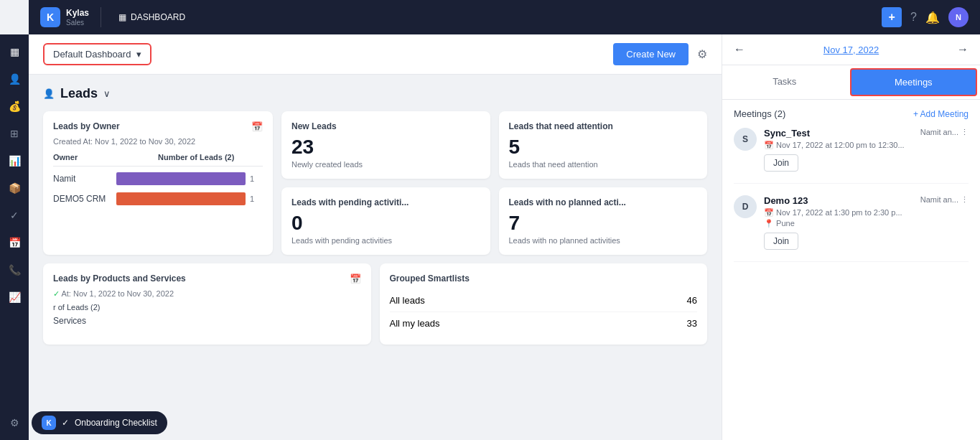 This screenshot has width=980, height=440. I want to click on tab-meetings: Meetings, so click(914, 82).